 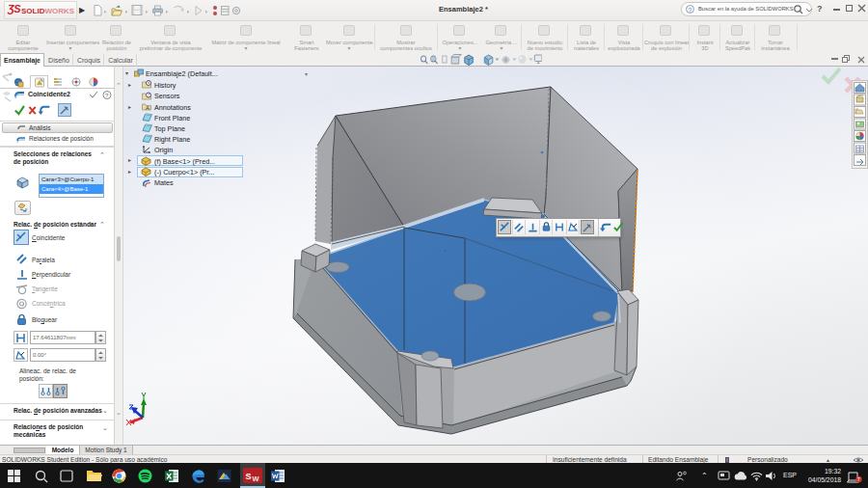 I want to click on svg-text: S, so click(x=249, y=476).